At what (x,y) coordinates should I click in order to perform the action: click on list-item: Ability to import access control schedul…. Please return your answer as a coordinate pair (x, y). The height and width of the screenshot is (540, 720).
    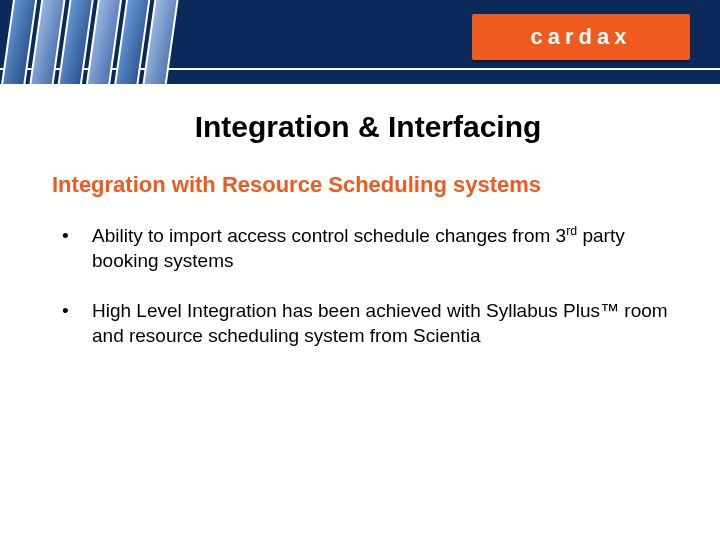
    Looking at the image, I should click on (373, 248).